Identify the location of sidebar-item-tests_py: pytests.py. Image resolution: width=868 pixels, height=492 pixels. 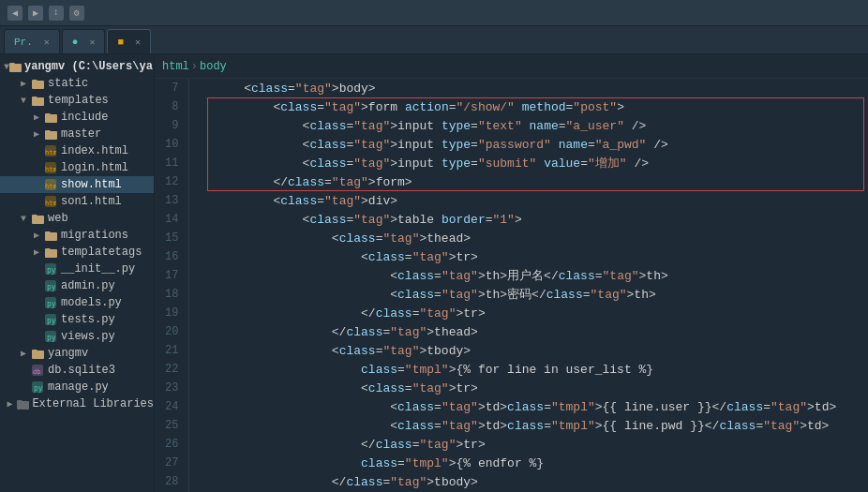
(77, 320).